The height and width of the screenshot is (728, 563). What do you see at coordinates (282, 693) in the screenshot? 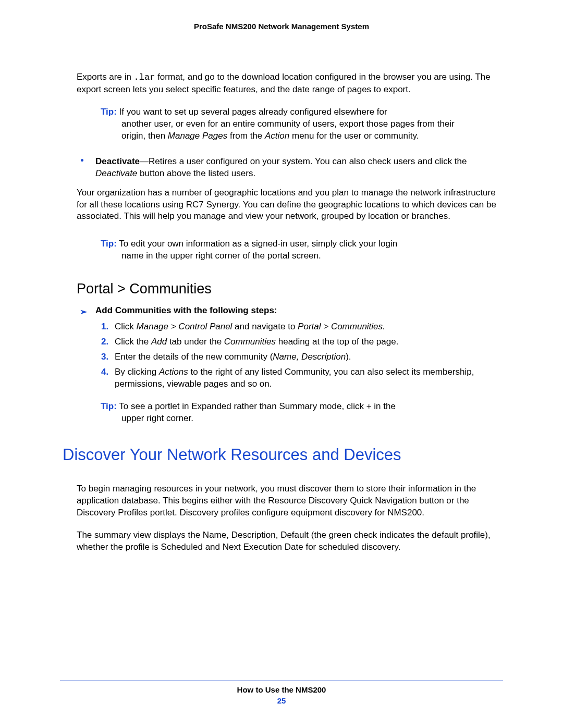
I see `page-footer: How to Use the NMS200 25` at bounding box center [282, 693].